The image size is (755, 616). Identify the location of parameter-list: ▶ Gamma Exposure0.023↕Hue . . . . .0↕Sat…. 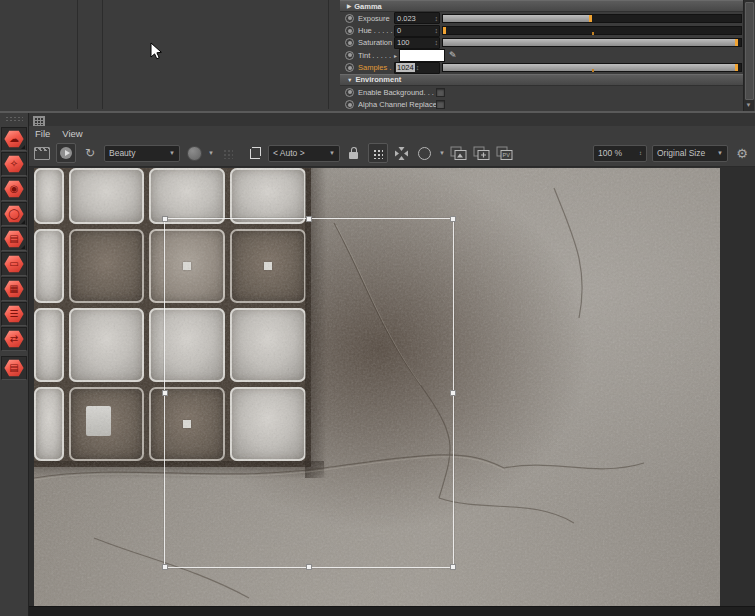
(542, 56).